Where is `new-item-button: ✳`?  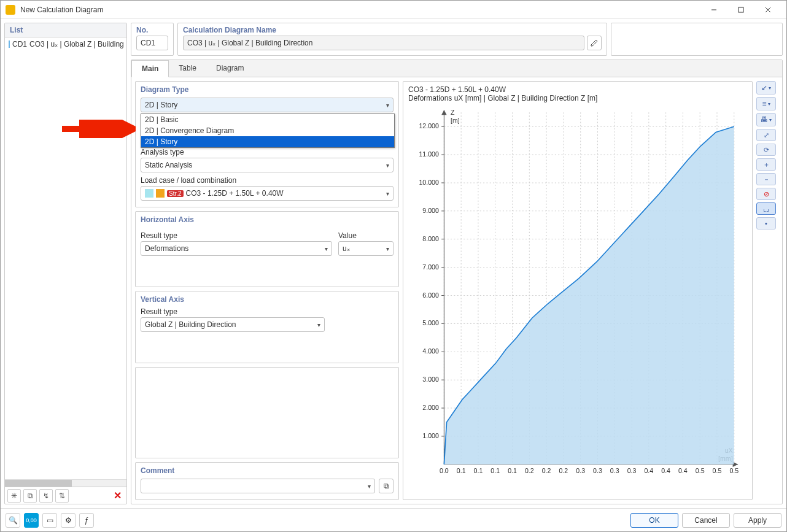 new-item-button: ✳ is located at coordinates (14, 496).